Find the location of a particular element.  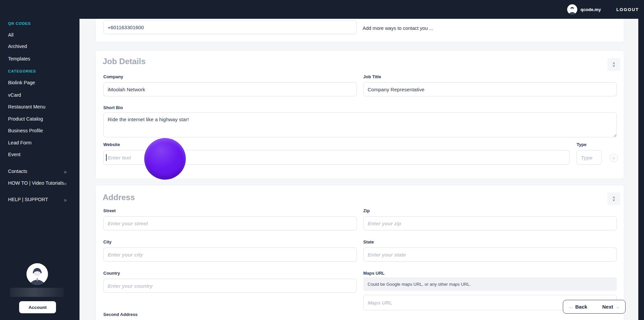

contact-helper-text: Add more ways to contact you ... is located at coordinates (398, 28).